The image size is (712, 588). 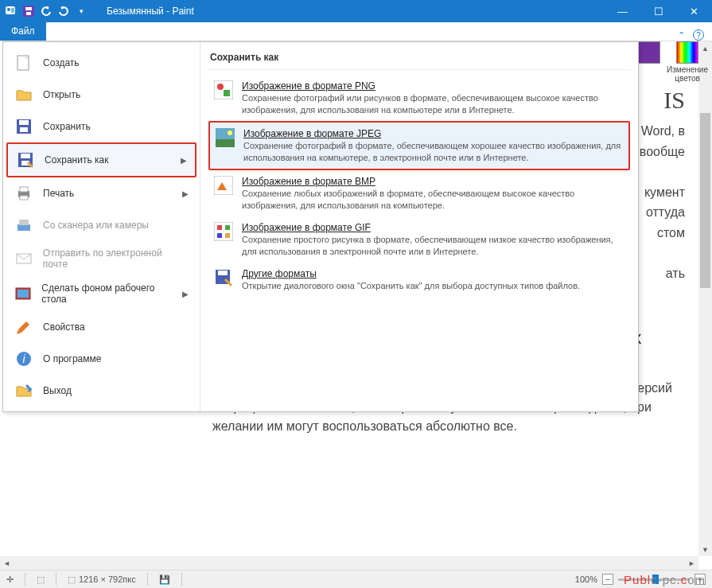 What do you see at coordinates (692, 563) in the screenshot?
I see `scroll-right-icon: ►` at bounding box center [692, 563].